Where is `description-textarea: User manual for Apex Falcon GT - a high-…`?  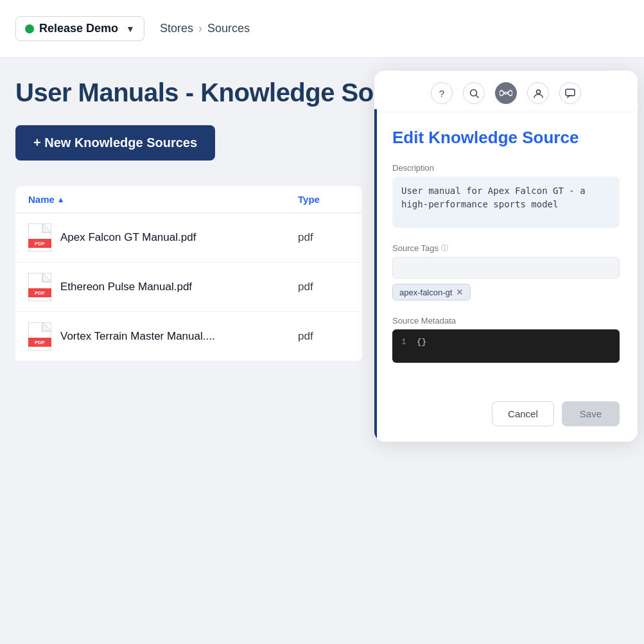 description-textarea: User manual for Apex Falcon GT - a high-… is located at coordinates (506, 202).